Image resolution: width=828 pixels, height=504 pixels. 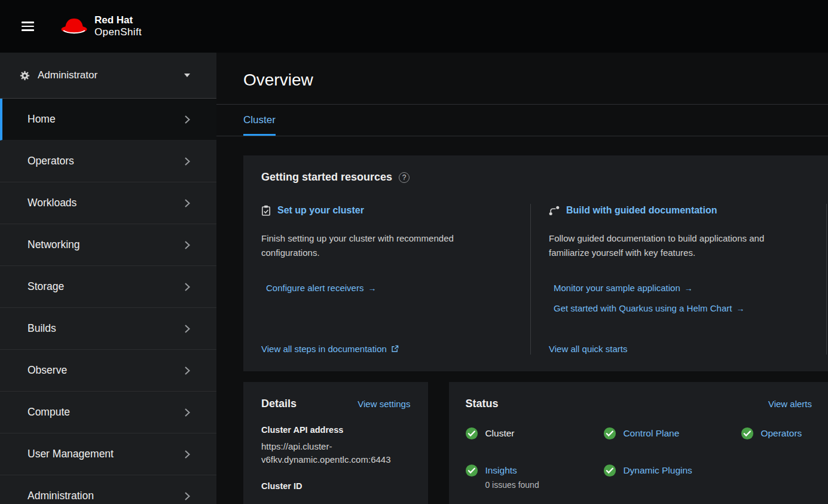 I want to click on sidebar-item-observe: Observe, so click(x=108, y=371).